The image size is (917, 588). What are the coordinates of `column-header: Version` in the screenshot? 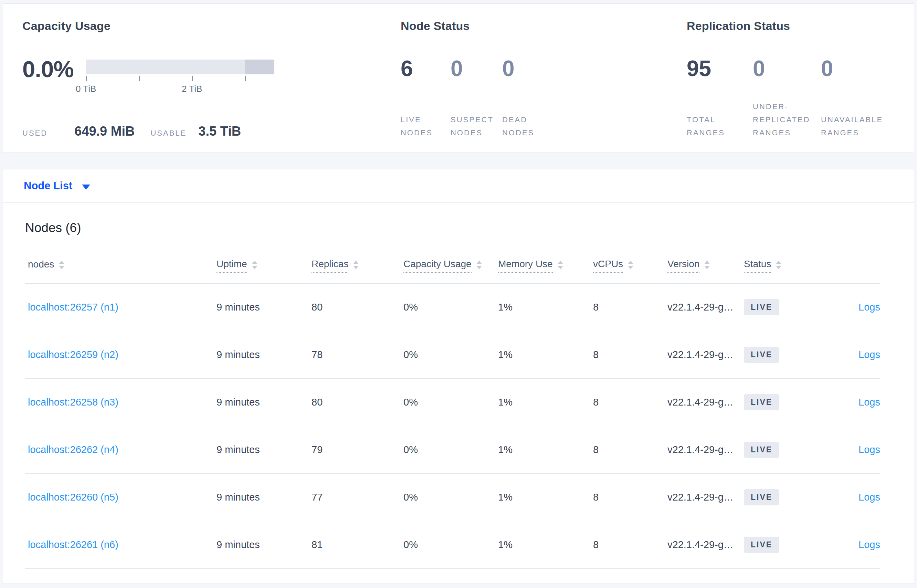 It's located at (706, 266).